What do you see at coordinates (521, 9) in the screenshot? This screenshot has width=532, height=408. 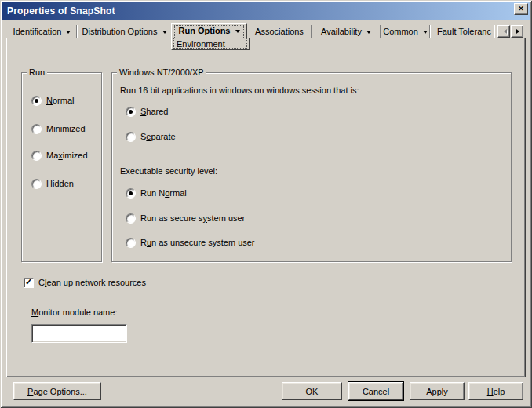 I see `close-button: ✕` at bounding box center [521, 9].